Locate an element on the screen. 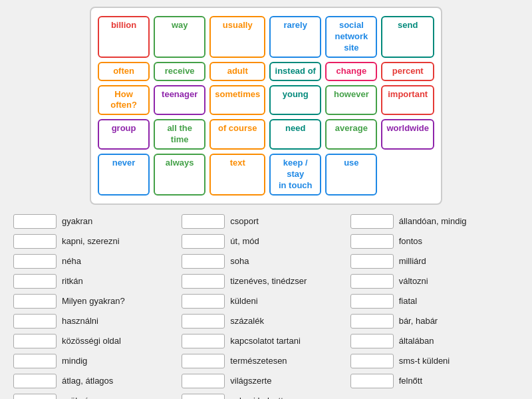  match-row: milliárd is located at coordinates (435, 261).